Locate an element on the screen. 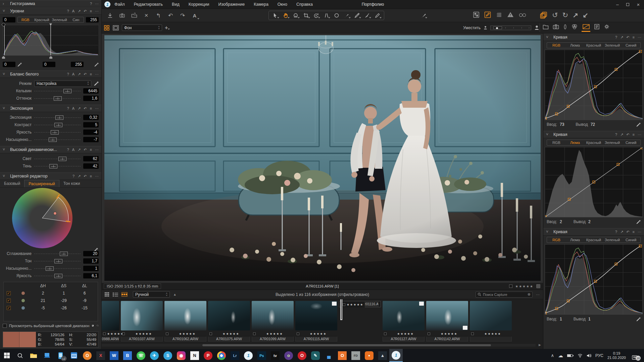  import-icon is located at coordinates (110, 15).